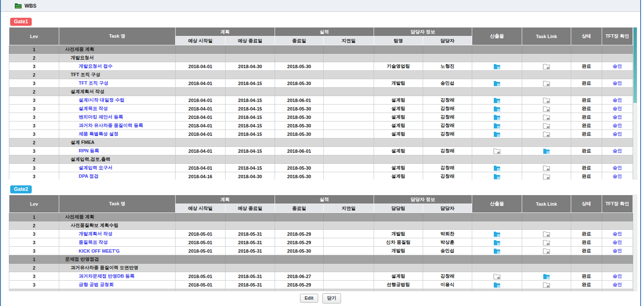  Describe the element at coordinates (201, 143) in the screenshot. I see `plan-start-cell` at that location.